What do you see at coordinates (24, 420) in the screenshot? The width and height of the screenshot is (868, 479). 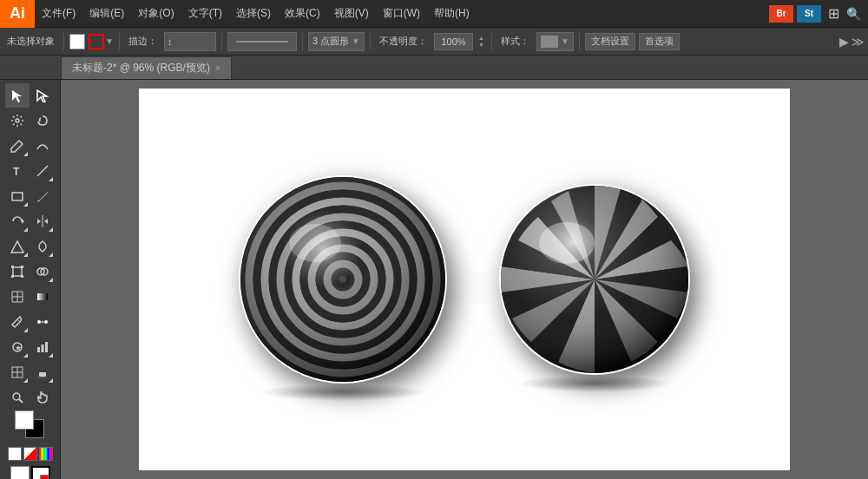 I see `fill-swatch` at bounding box center [24, 420].